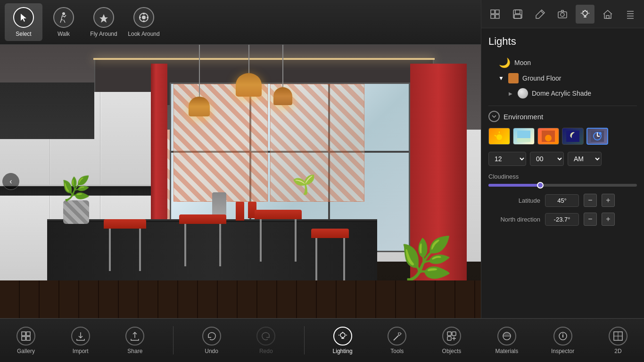 This screenshot has width=644, height=362. I want to click on fly-around-tool: Fly Around, so click(104, 22).